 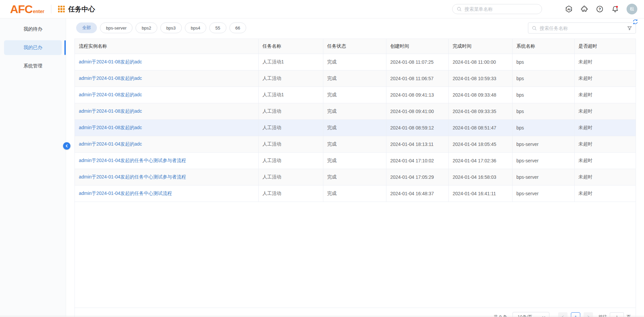 What do you see at coordinates (417, 111) in the screenshot?
I see `cell-created: 2024-01-08 09:41:00` at bounding box center [417, 111].